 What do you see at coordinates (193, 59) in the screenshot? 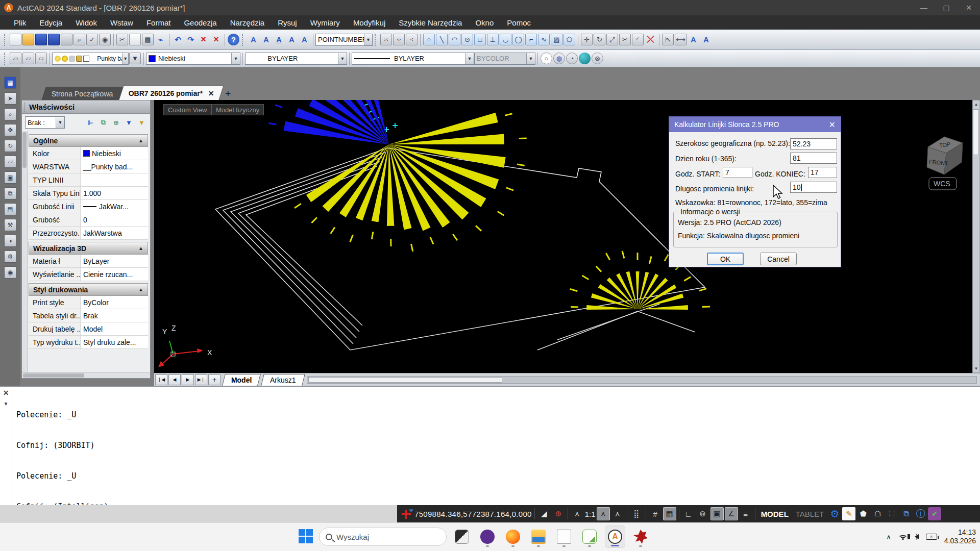
I see `color-combo: Niebieski ▼` at bounding box center [193, 59].